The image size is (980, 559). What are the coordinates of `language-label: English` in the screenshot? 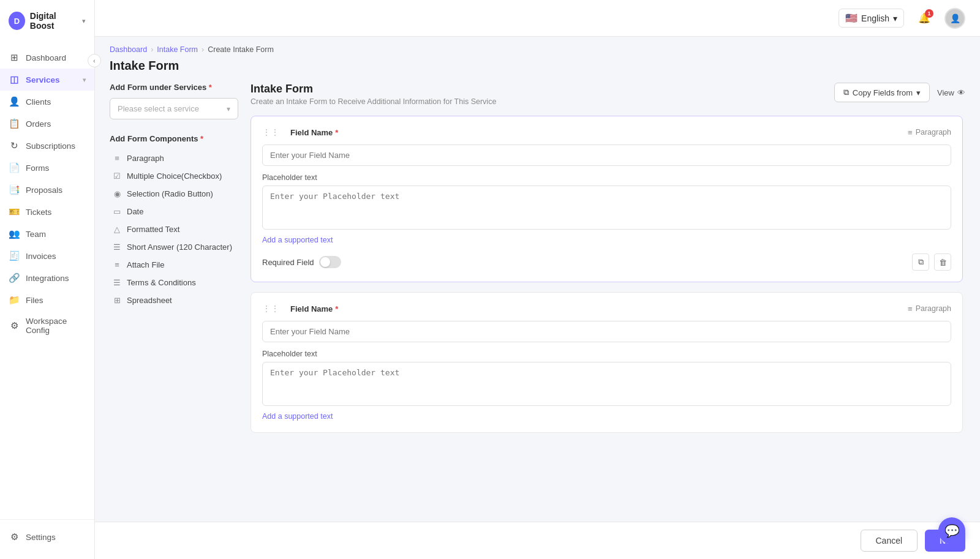 It's located at (875, 18).